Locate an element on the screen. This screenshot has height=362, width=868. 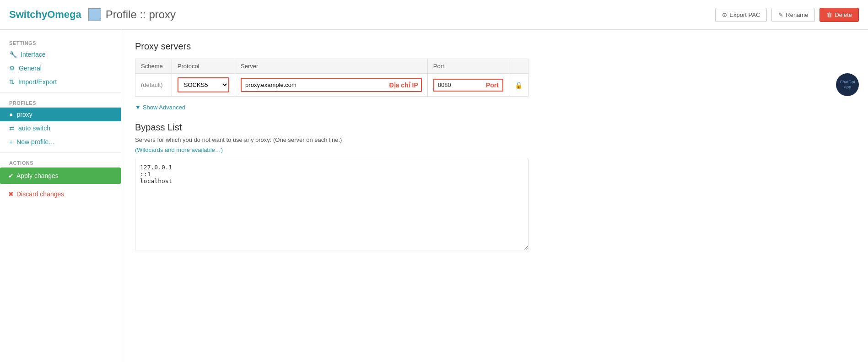
export-pac-button: ⊙ Export PAC is located at coordinates (741, 15).